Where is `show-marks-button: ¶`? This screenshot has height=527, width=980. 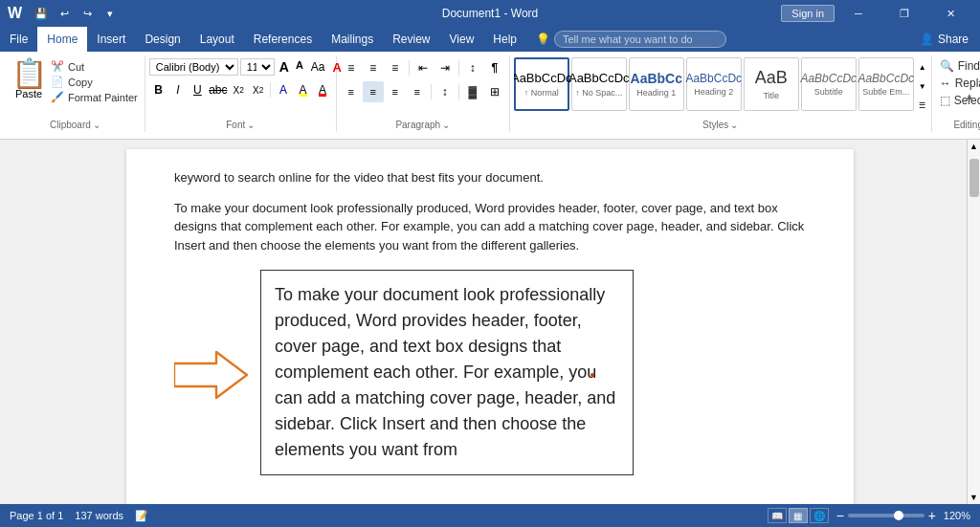
show-marks-button: ¶ is located at coordinates (495, 68).